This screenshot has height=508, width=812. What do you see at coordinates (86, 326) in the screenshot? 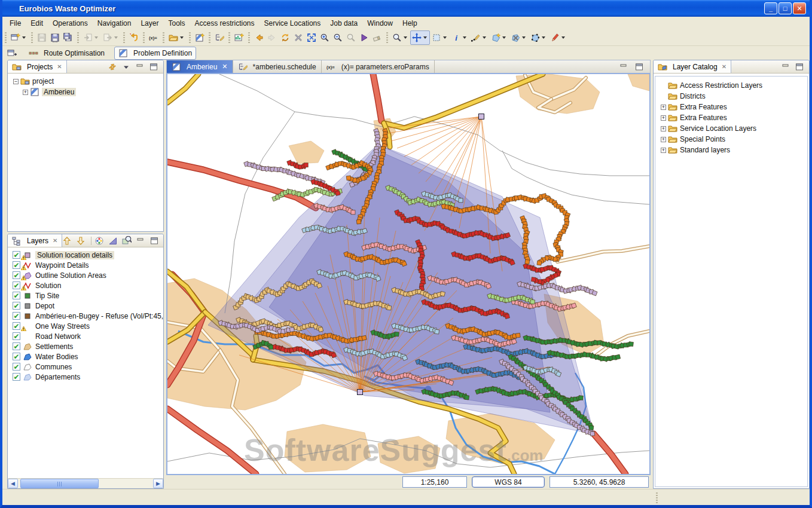
I see `layer-list-item: ✔One Way Streets` at bounding box center [86, 326].